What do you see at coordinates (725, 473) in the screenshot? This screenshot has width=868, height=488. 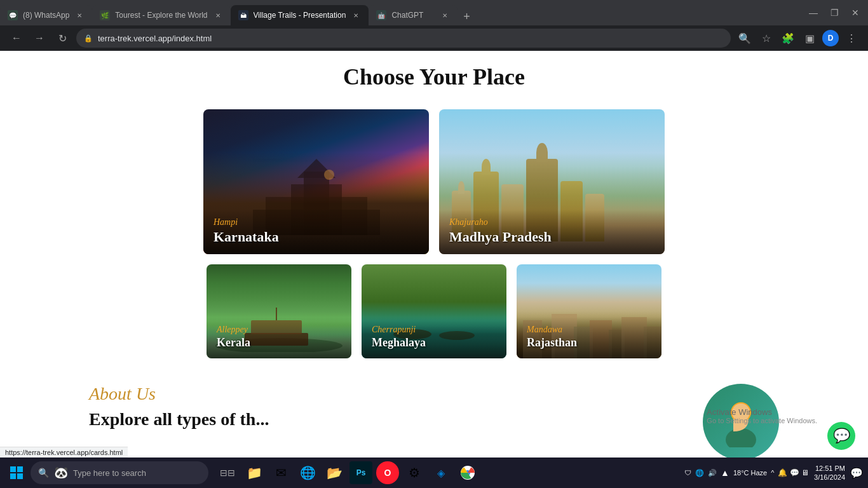 I see `tray-battery: ▲` at bounding box center [725, 473].